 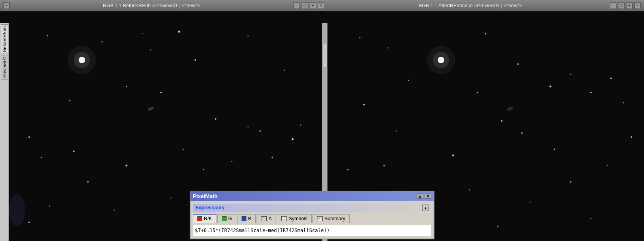 I want to click on tab-summary-label: Summary, so click(x=335, y=219).